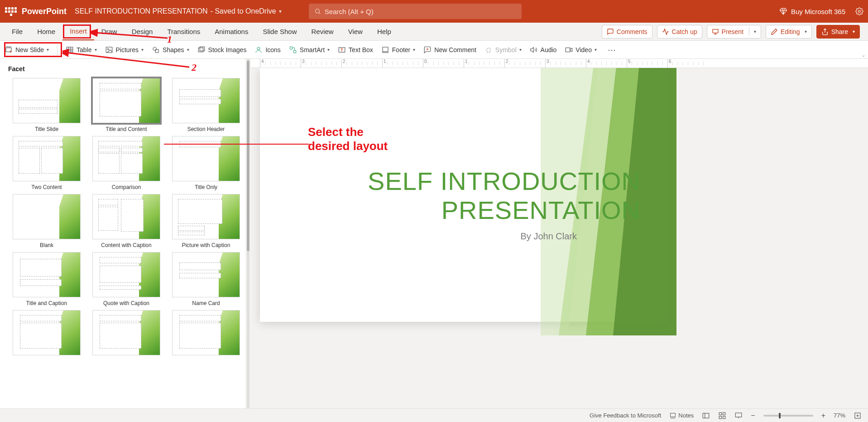  What do you see at coordinates (248, 234) in the screenshot?
I see `gallery-scrollbar` at bounding box center [248, 234].